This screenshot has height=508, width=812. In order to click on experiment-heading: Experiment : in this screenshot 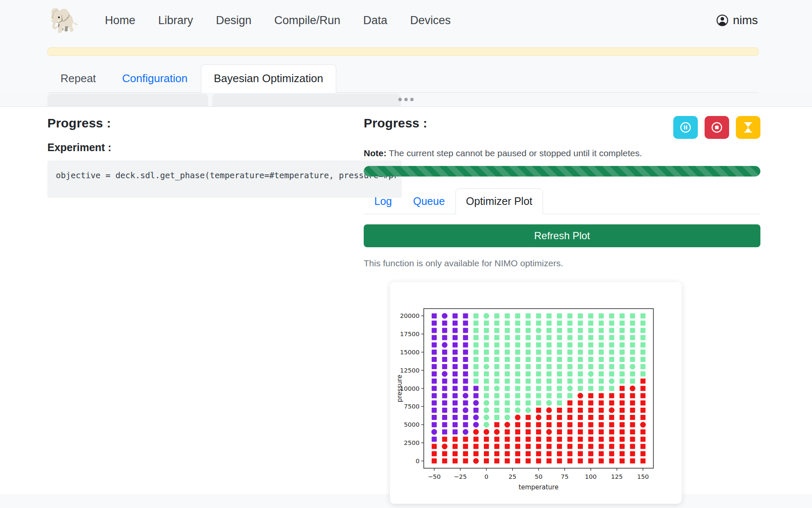, I will do `click(203, 147)`.